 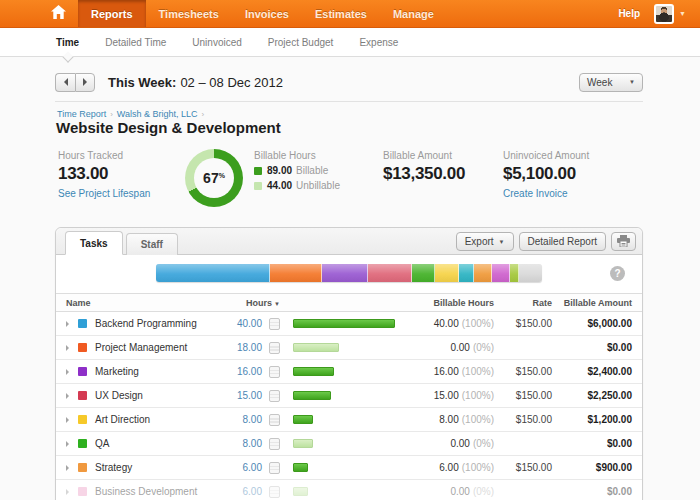 What do you see at coordinates (523, 468) in the screenshot?
I see `rate-cell: $150.00` at bounding box center [523, 468].